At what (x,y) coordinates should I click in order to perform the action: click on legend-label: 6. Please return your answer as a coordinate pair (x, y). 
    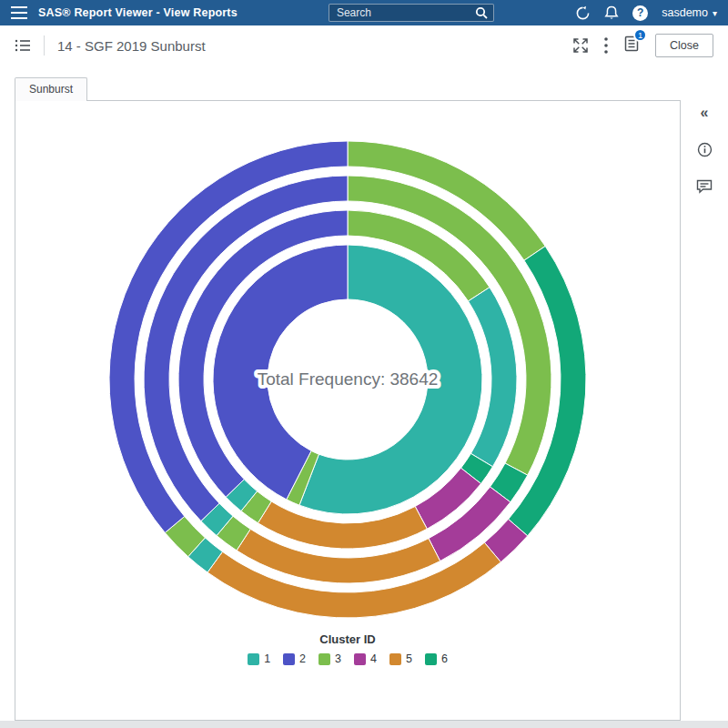
    Looking at the image, I should click on (444, 659).